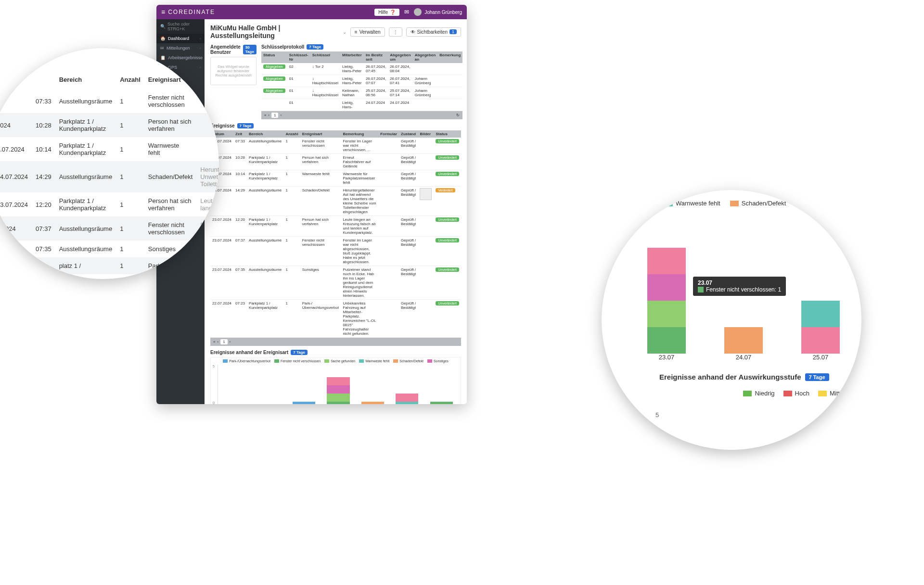 Image resolution: width=924 pixels, height=585 pixels. What do you see at coordinates (336, 162) in the screenshot?
I see `table-row: 25.07.202410:28Parkplatz 1 / Kundenparkp…` at bounding box center [336, 162].